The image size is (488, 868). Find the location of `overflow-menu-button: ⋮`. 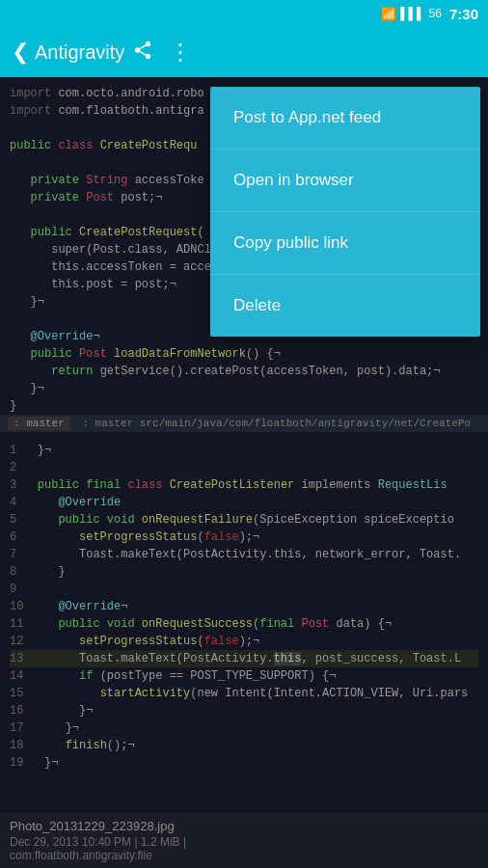

overflow-menu-button: ⋮ is located at coordinates (179, 52).